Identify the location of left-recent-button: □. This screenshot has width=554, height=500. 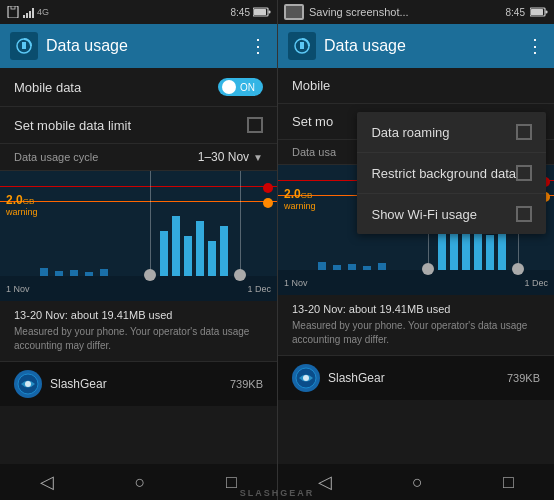
(232, 482).